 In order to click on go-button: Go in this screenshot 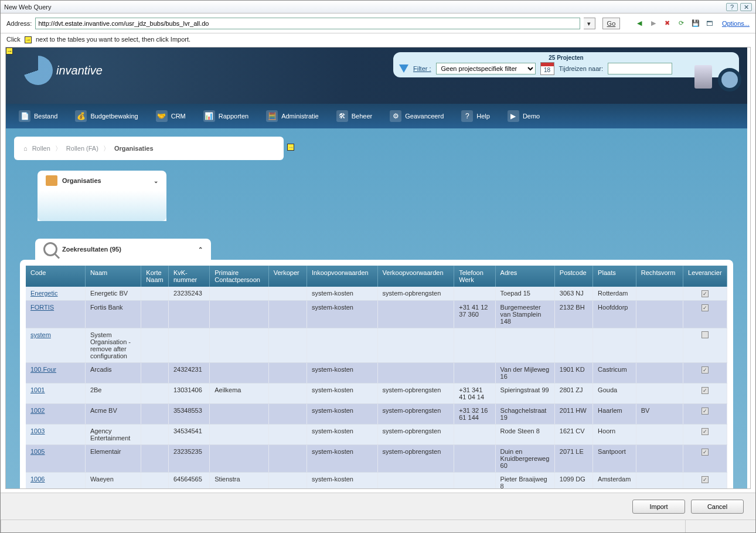, I will do `click(611, 23)`.